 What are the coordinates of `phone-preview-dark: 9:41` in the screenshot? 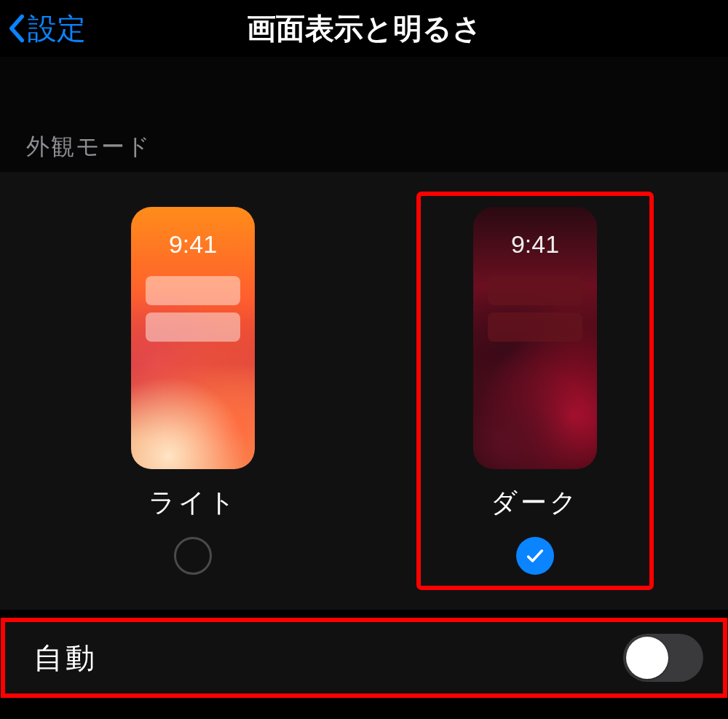 It's located at (535, 338).